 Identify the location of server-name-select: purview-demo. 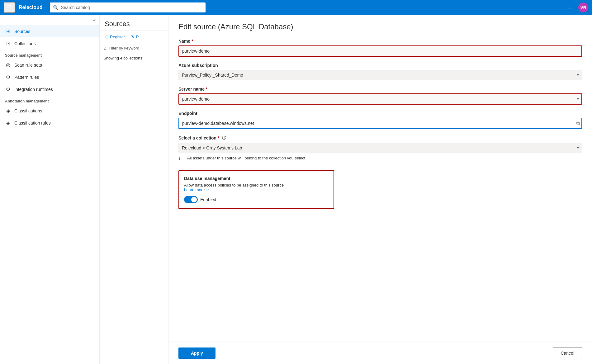
(380, 99).